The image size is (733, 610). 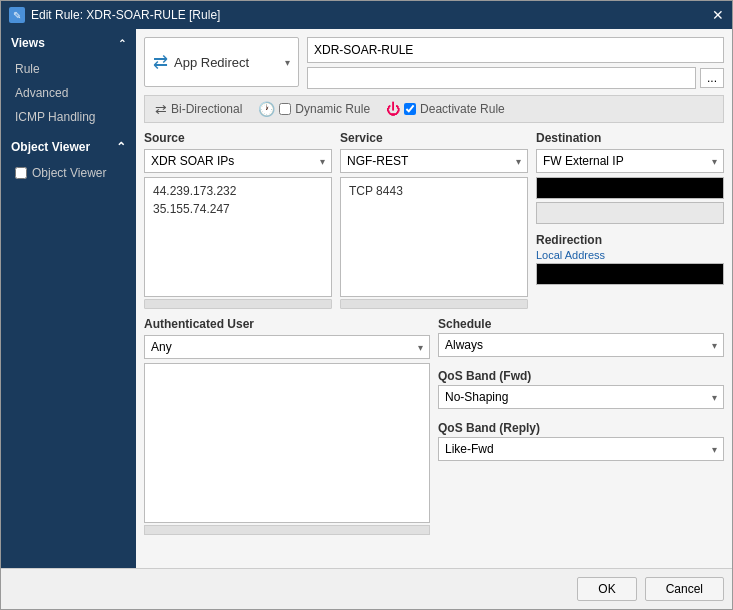 I want to click on list-item: 44.239.173.232, so click(x=238, y=191).